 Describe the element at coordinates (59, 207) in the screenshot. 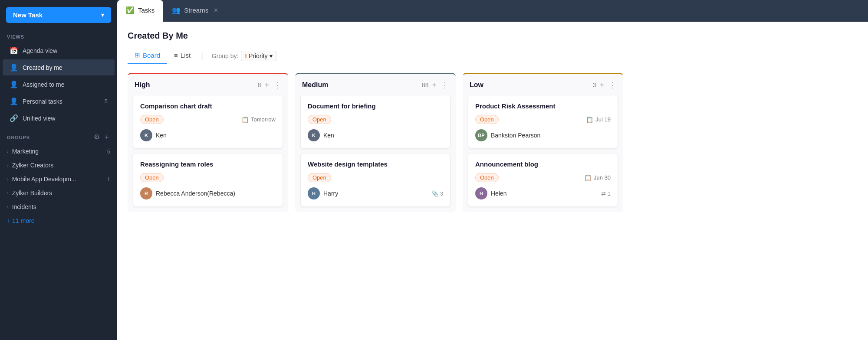

I see `sidebar-group-incidents: › Incidents` at that location.